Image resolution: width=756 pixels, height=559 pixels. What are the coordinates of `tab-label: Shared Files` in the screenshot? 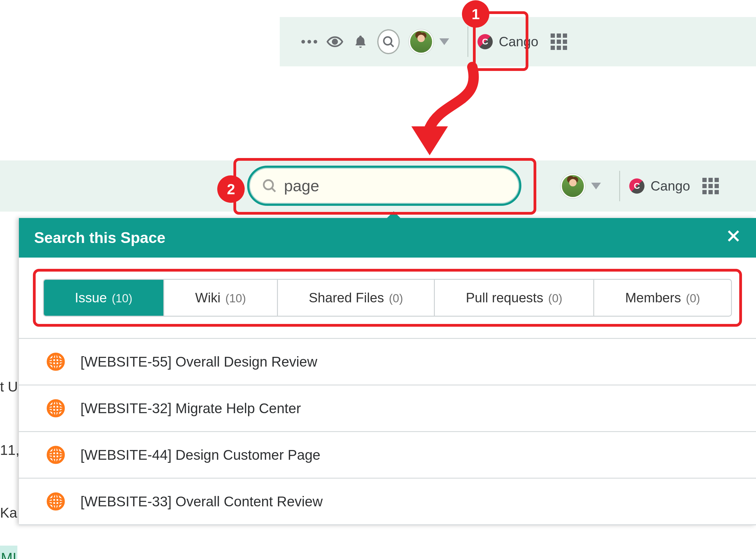 It's located at (346, 298).